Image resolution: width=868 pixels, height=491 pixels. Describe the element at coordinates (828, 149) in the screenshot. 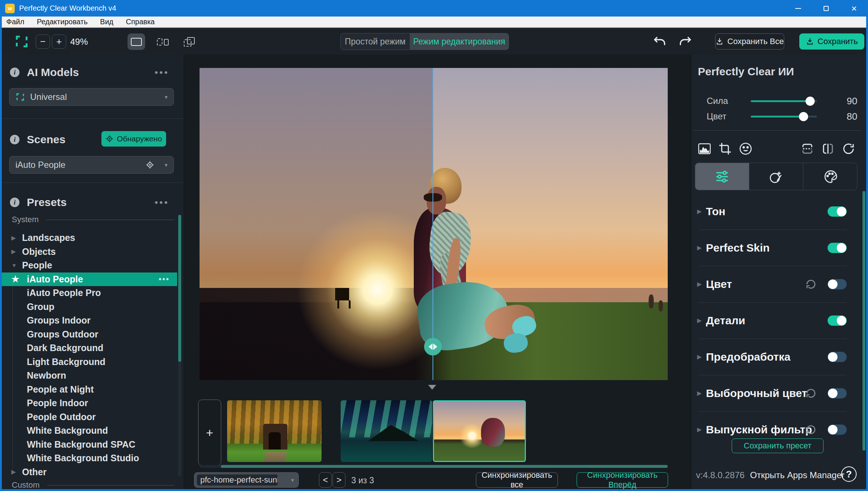

I see `split-vertical-icon` at that location.